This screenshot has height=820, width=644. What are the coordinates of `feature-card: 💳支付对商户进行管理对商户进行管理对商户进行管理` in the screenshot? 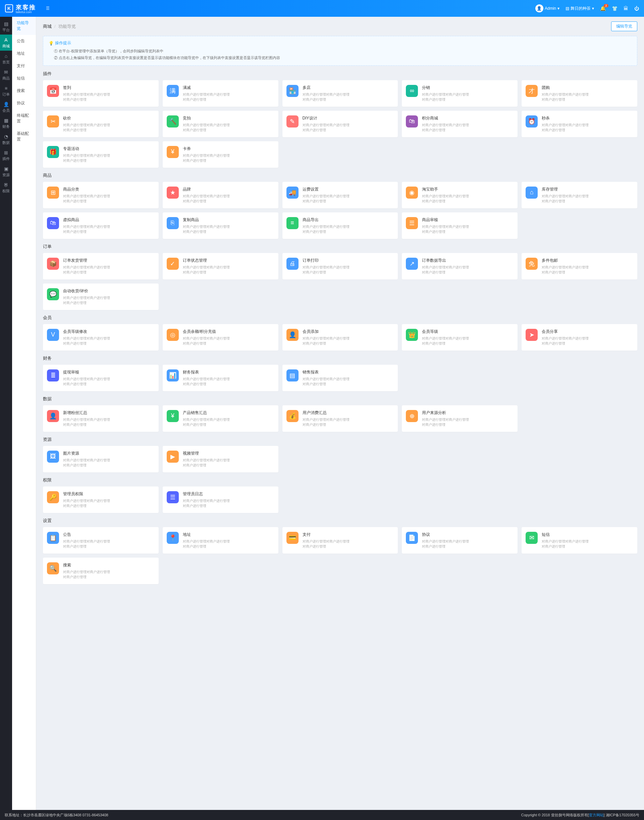 It's located at (340, 540).